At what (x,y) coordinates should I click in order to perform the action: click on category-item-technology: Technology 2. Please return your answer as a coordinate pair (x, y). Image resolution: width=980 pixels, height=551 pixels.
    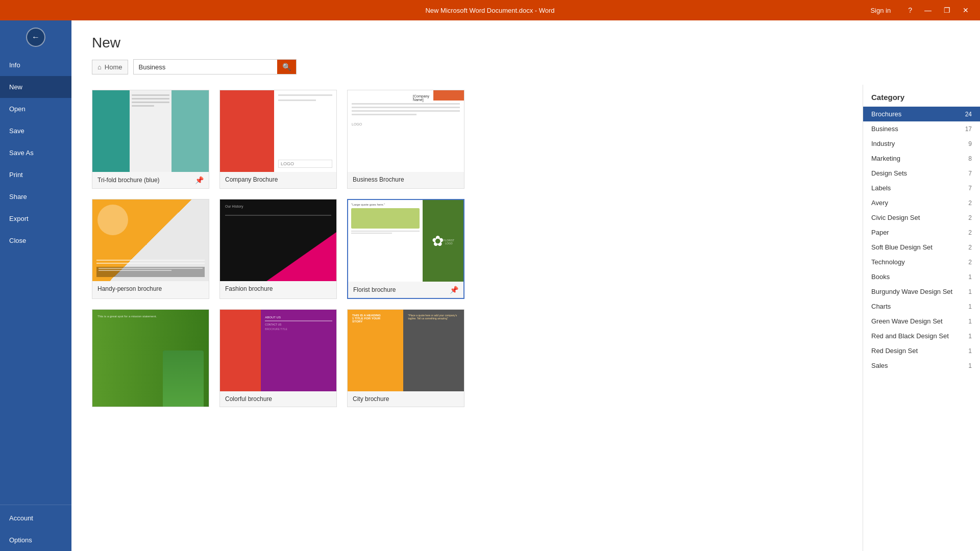
    Looking at the image, I should click on (922, 262).